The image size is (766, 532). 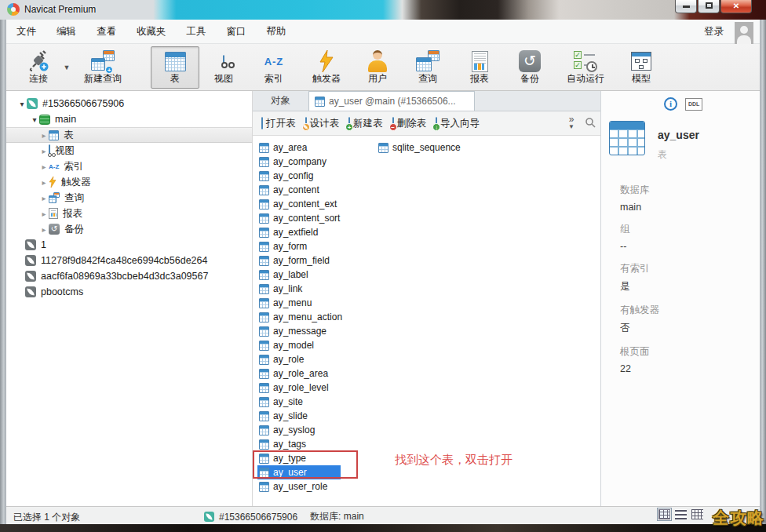 What do you see at coordinates (129, 229) in the screenshot?
I see `tree-backups: ▸ ↺ 备份` at bounding box center [129, 229].